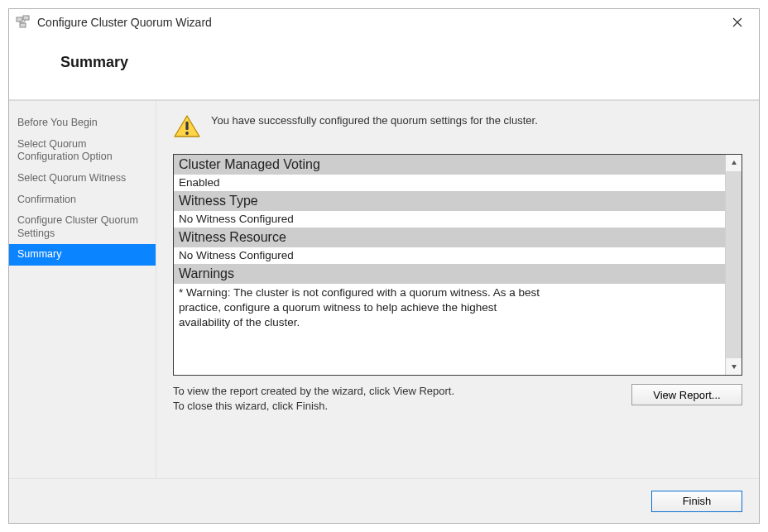 The width and height of the screenshot is (768, 532). Describe the element at coordinates (94, 62) in the screenshot. I see `page-title: Summary` at that location.